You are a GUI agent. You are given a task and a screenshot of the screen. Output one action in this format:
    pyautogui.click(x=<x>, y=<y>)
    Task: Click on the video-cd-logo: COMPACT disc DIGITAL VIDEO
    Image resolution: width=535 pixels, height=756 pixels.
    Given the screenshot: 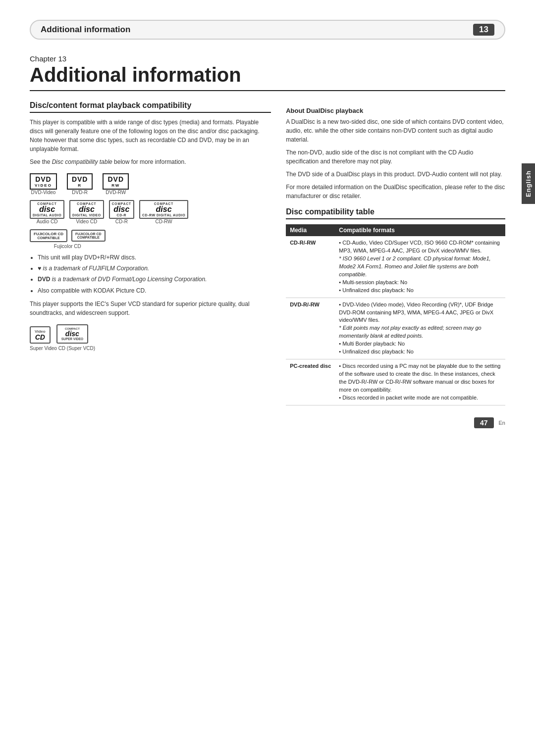 What is the action you would take?
    pyautogui.click(x=87, y=209)
    